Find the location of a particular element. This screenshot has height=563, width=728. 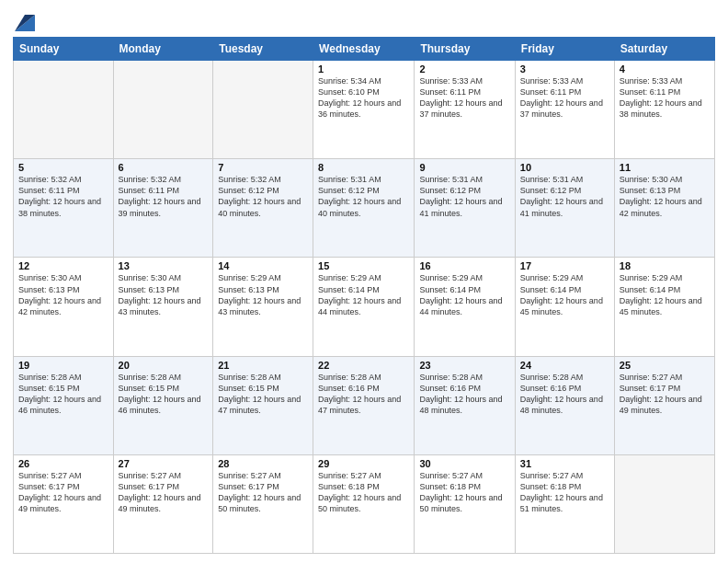

day-number: 3 is located at coordinates (564, 69).